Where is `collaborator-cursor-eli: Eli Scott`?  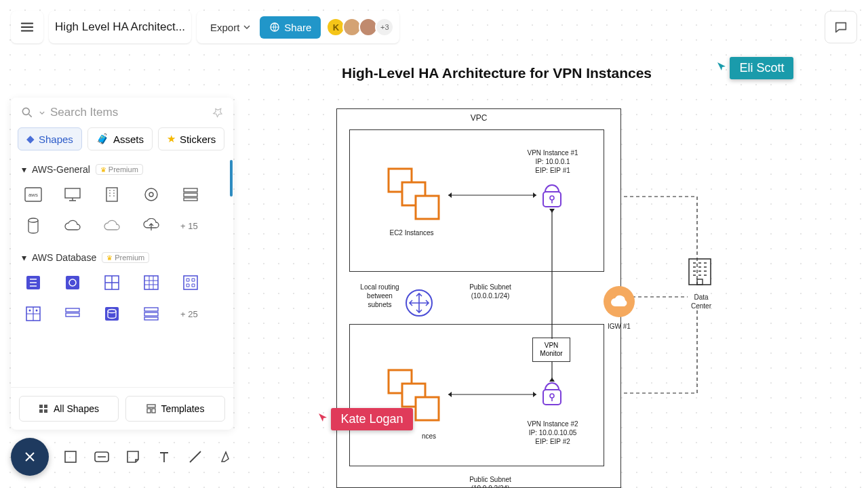
collaborator-cursor-eli: Eli Scott is located at coordinates (755, 69).